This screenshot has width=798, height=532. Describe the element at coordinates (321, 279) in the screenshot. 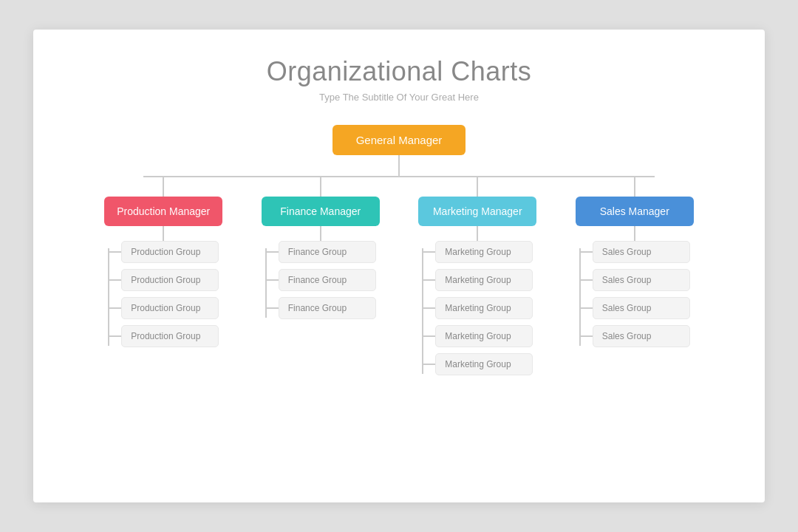

I see `branch-finance: Finance Manager Finance Group Finance Gr…` at that location.